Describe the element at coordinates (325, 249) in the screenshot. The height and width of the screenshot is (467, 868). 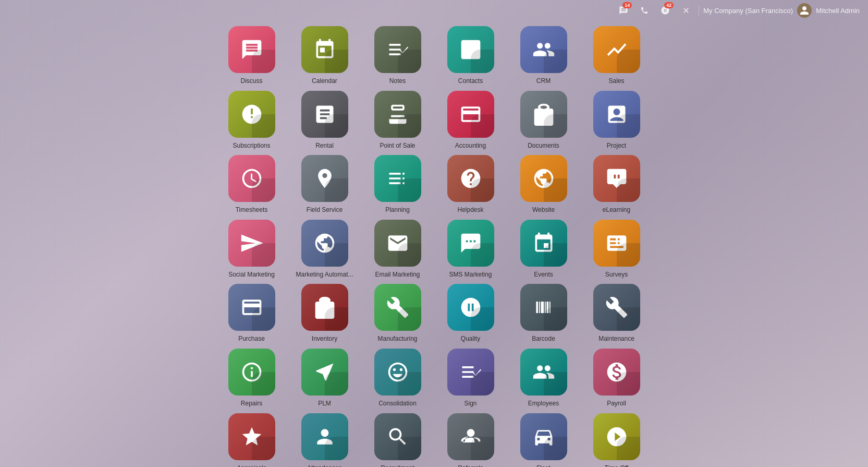
I see `app-item-marketing-automation: Marketing Automat...` at that location.